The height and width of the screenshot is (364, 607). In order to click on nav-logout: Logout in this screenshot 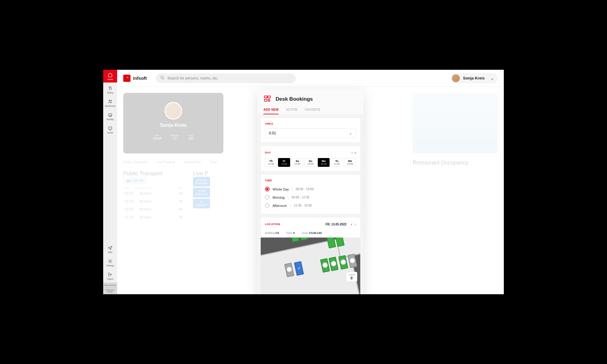, I will do `click(110, 276)`.